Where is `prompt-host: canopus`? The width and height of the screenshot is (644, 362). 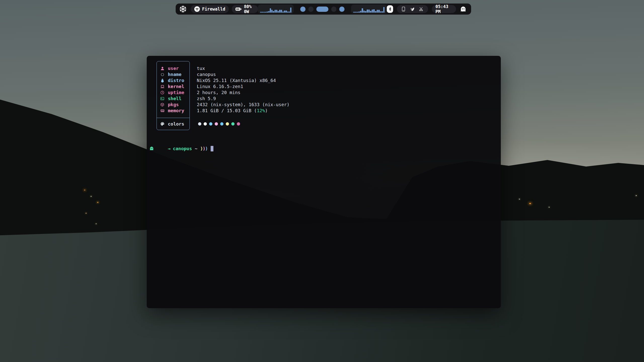
prompt-host: canopus is located at coordinates (182, 149).